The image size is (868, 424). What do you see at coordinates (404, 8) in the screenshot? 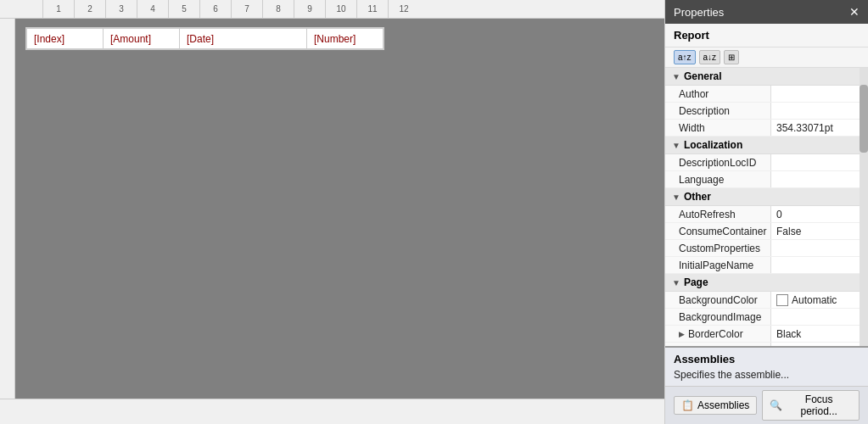
I see `ruler-mark-12: 12` at bounding box center [404, 8].